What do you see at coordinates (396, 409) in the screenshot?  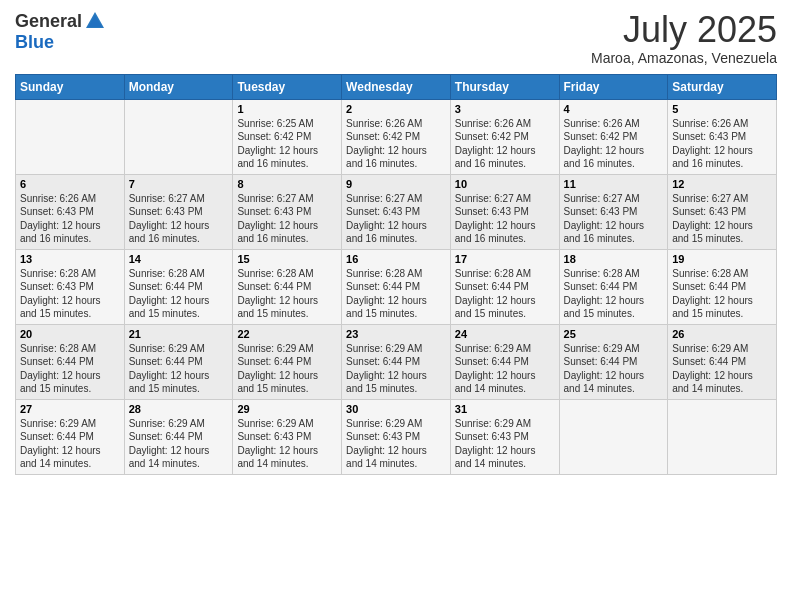 I see `cell-day-number: 30` at bounding box center [396, 409].